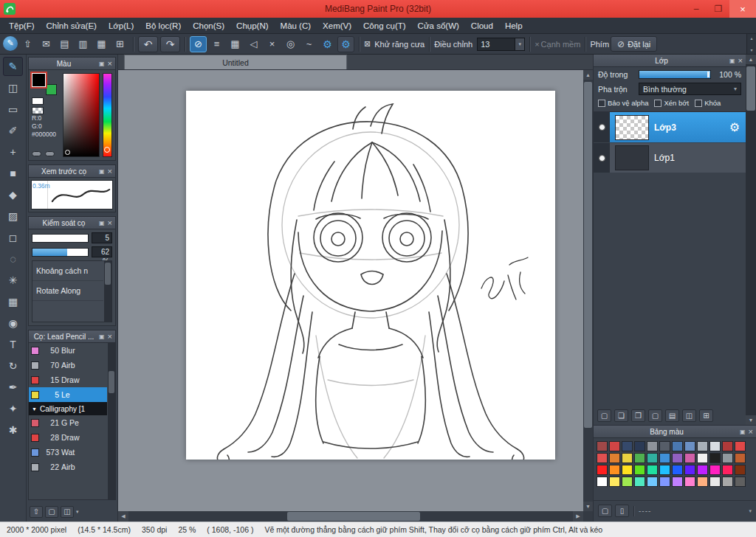  I want to click on brush-opacity-slider, so click(61, 252).